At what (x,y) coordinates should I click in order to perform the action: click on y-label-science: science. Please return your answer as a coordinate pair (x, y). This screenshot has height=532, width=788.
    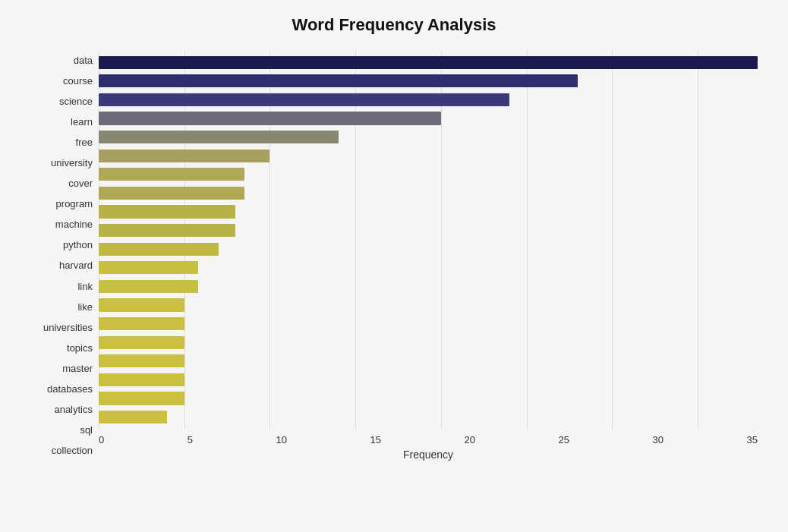
    Looking at the image, I should click on (76, 102).